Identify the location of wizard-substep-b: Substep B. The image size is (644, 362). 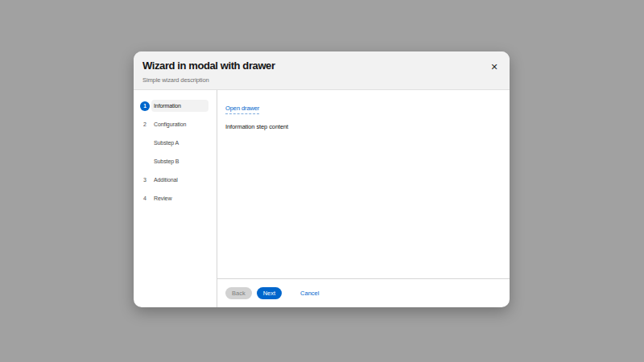
(175, 161).